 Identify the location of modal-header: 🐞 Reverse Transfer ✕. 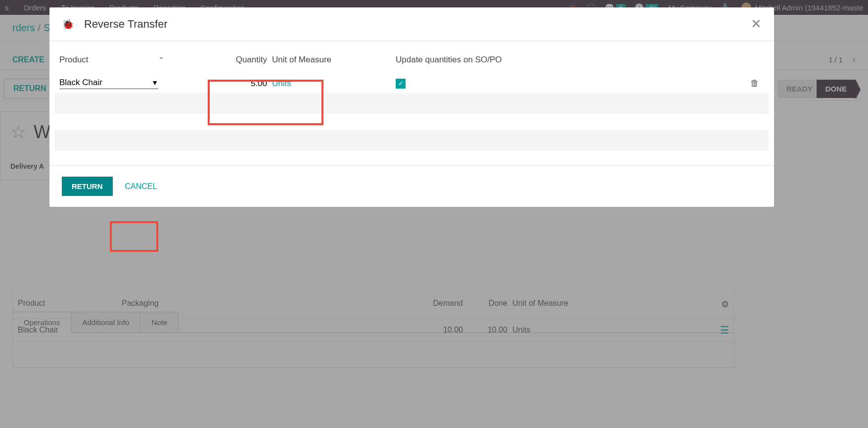
(411, 24).